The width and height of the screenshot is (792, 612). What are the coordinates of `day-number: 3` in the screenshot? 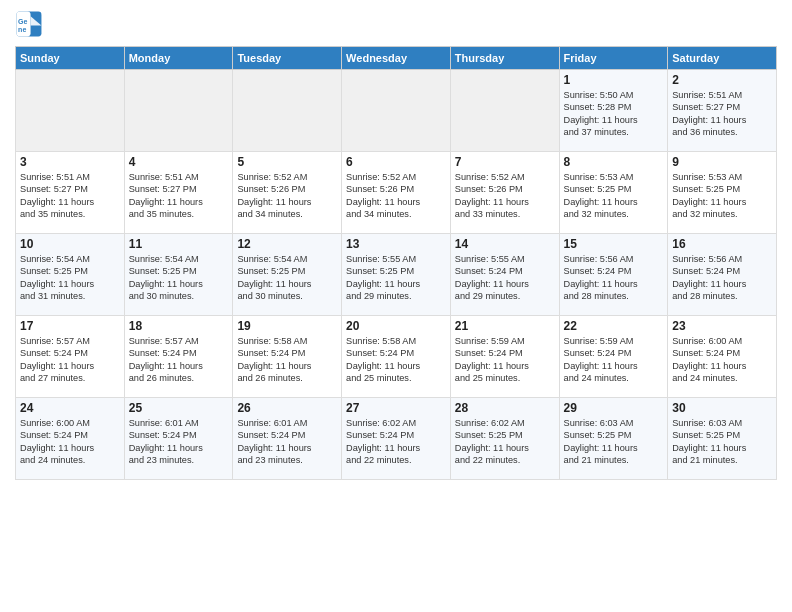 It's located at (70, 162).